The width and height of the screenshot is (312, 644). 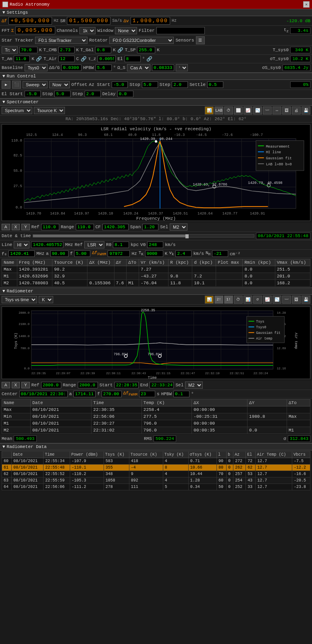 What do you see at coordinates (35, 31) in the screenshot?
I see `fft-display: 0,005,000` at bounding box center [35, 31].